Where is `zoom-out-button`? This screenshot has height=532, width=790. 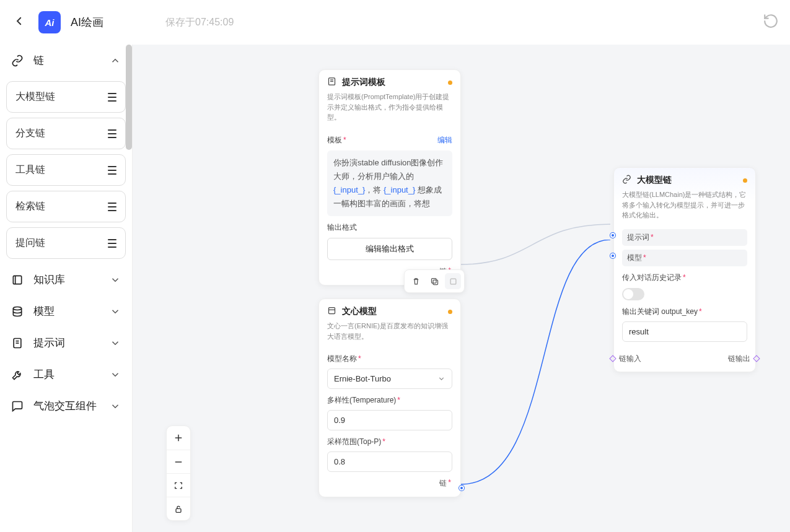 zoom-out-button is located at coordinates (178, 461).